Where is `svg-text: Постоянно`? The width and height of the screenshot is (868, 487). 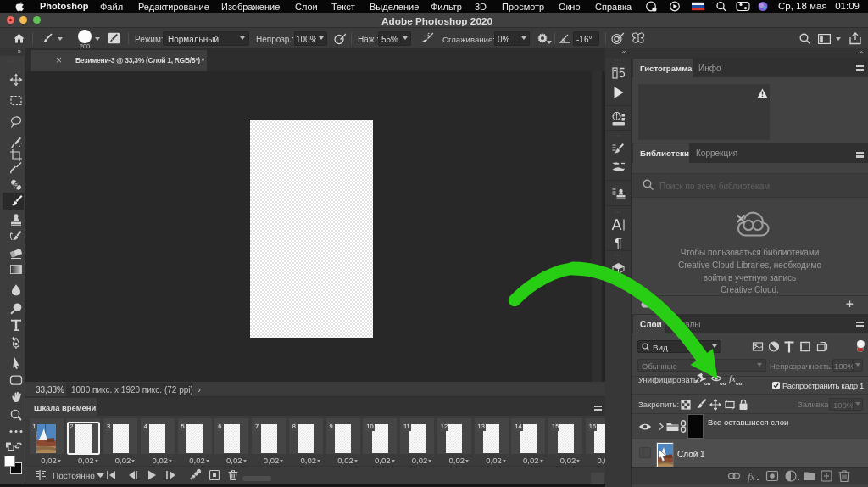 svg-text: Постоянно is located at coordinates (74, 477).